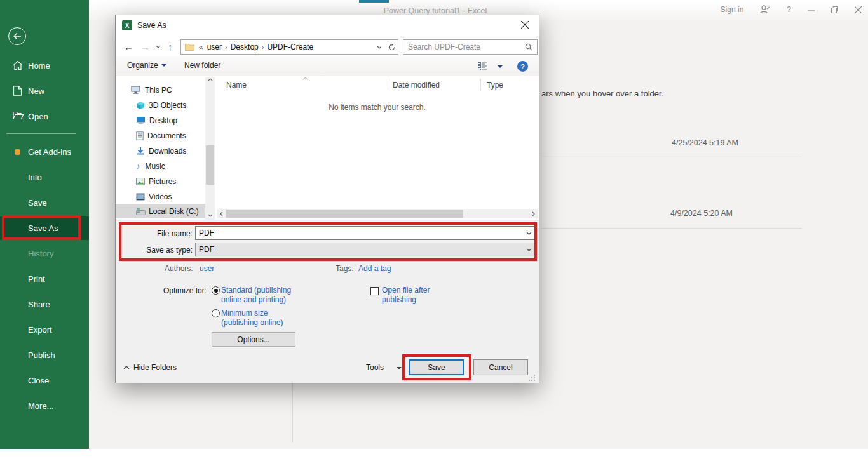 Image resolution: width=868 pixels, height=459 pixels. I want to click on tags-add-link: Add a tag, so click(375, 269).